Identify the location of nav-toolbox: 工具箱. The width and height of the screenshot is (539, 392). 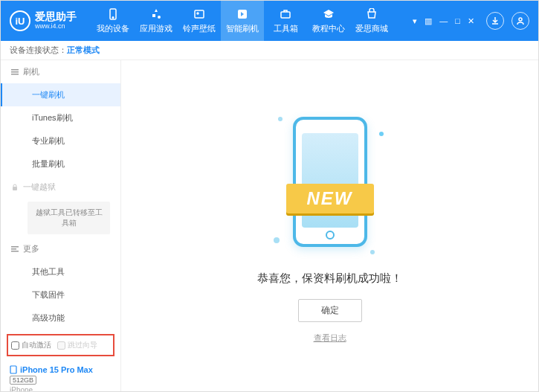
(285, 21).